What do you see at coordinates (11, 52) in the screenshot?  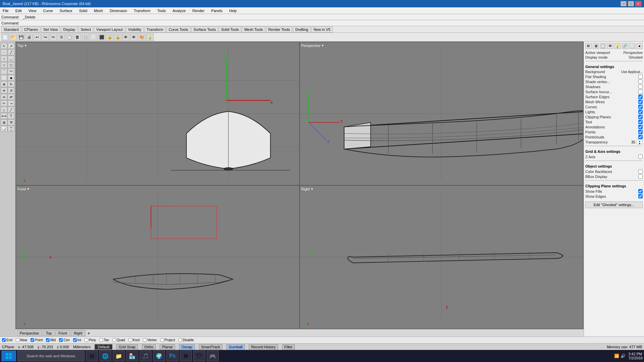 I see `lt-line: ╱` at bounding box center [11, 52].